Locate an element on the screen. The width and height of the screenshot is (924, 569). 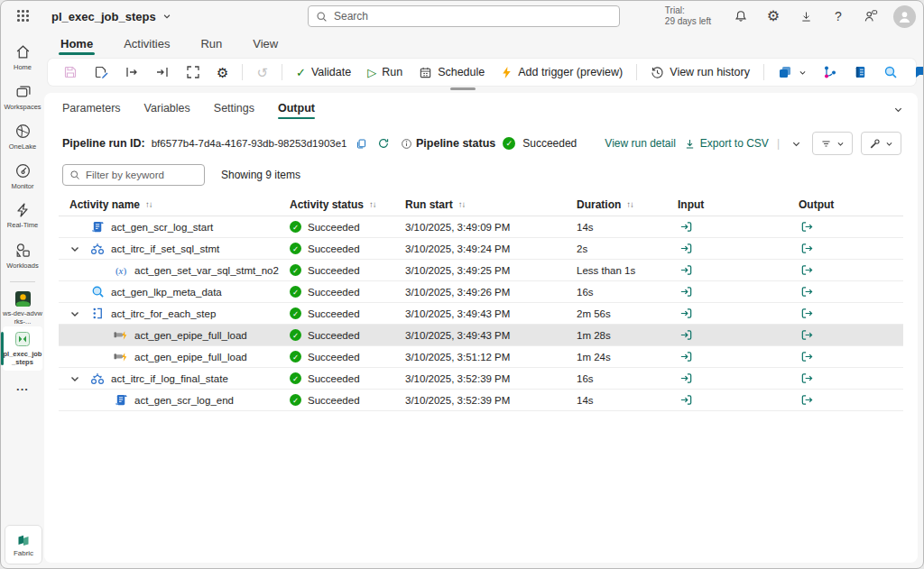
tools-dropdown-button is located at coordinates (881, 143).